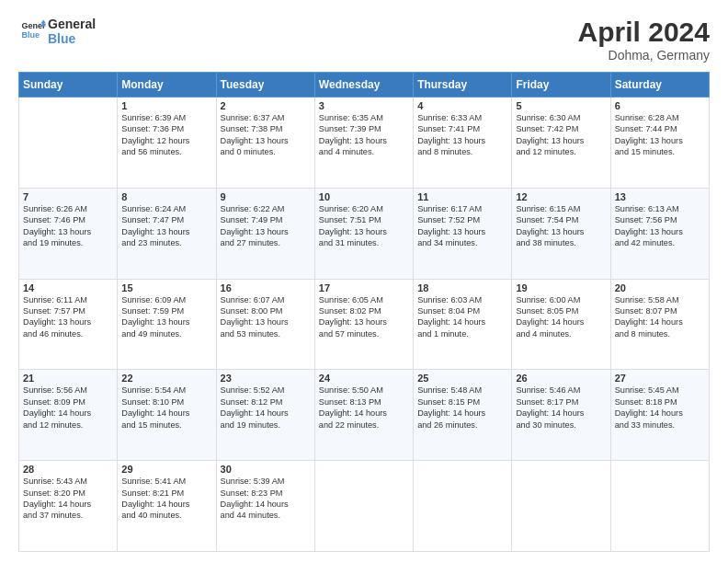 Image resolution: width=728 pixels, height=563 pixels. I want to click on calendar-cell: 20Sunrise: 5:58 AM Sunset: 8:07 PM Dayli…, so click(660, 324).